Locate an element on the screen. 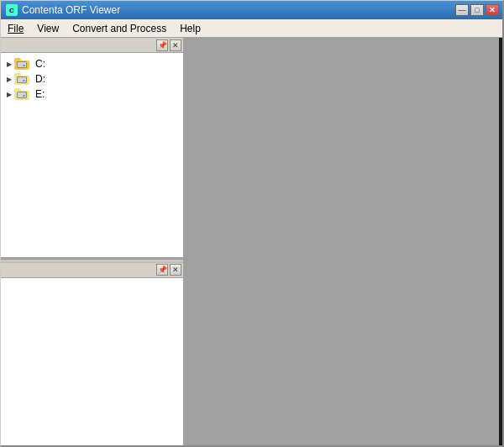 This screenshot has width=504, height=447. drive-icon-c is located at coordinates (24, 64).